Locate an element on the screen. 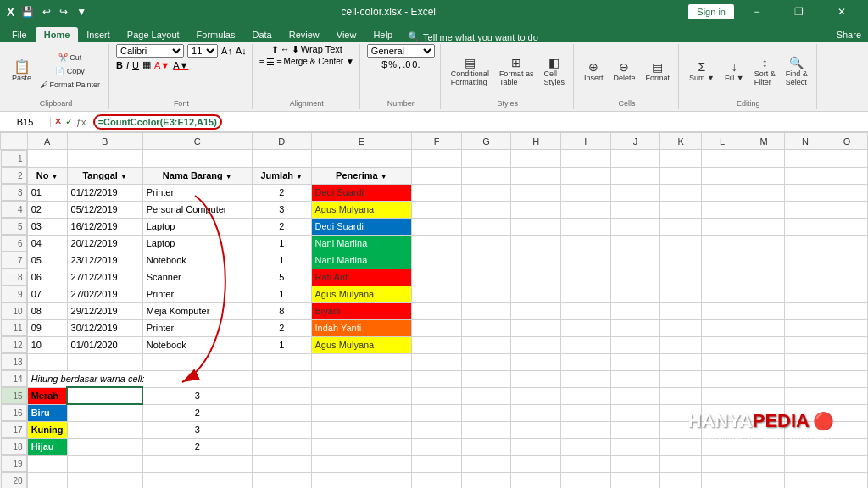 The image size is (868, 488). tab-review: Review is located at coordinates (304, 35).